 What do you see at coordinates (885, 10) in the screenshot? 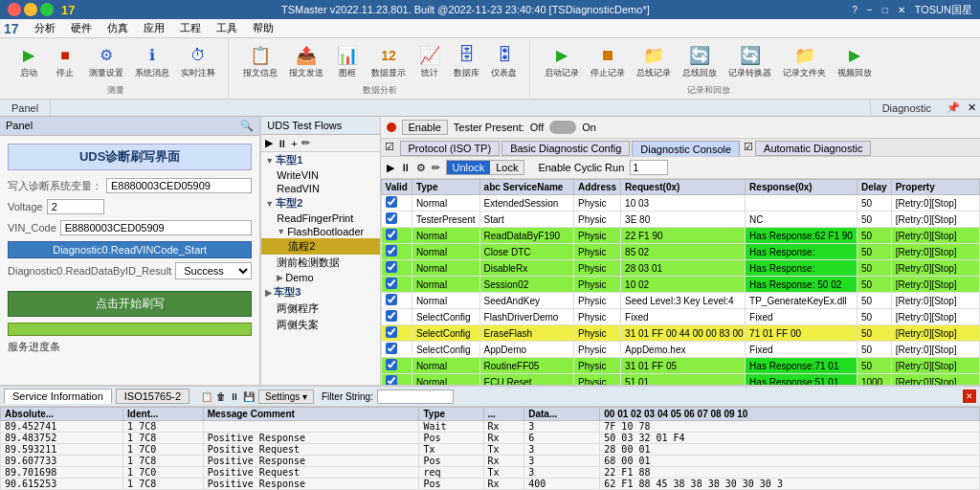
I see `win-max-btn: □` at bounding box center [885, 10].